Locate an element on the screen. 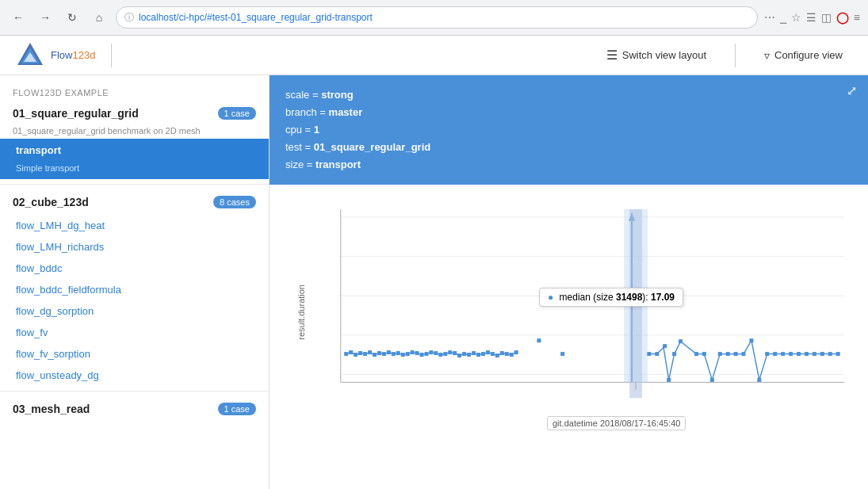  menu-icon: ≡ is located at coordinates (857, 17).